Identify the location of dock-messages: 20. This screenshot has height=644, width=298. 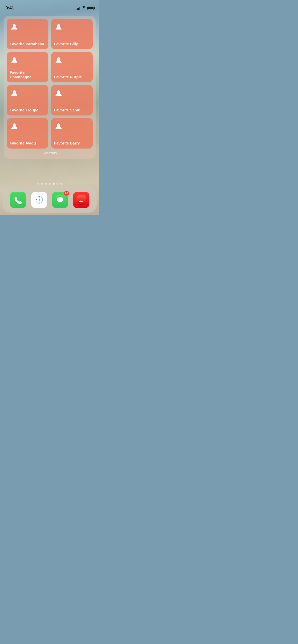
(60, 200).